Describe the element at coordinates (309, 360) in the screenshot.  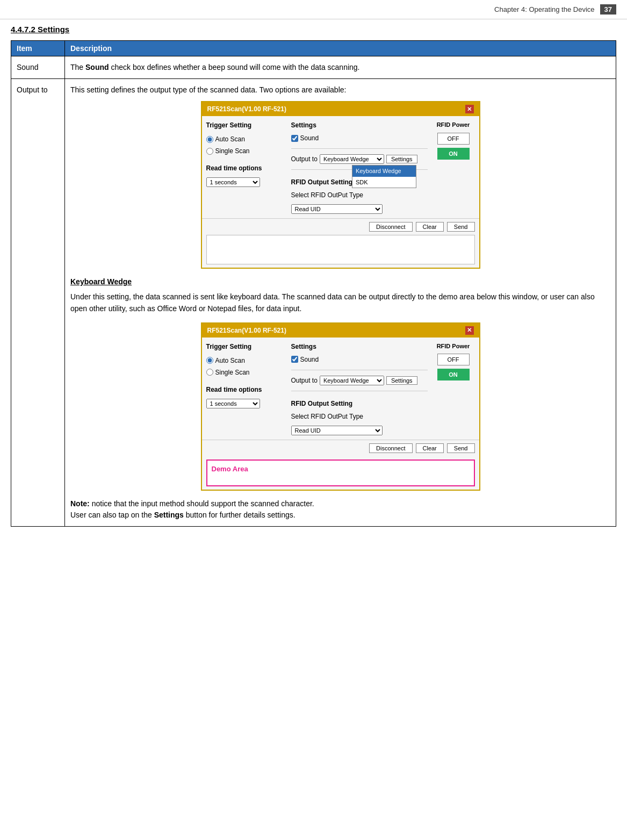
I see `d2-sound-label: Sound` at that location.